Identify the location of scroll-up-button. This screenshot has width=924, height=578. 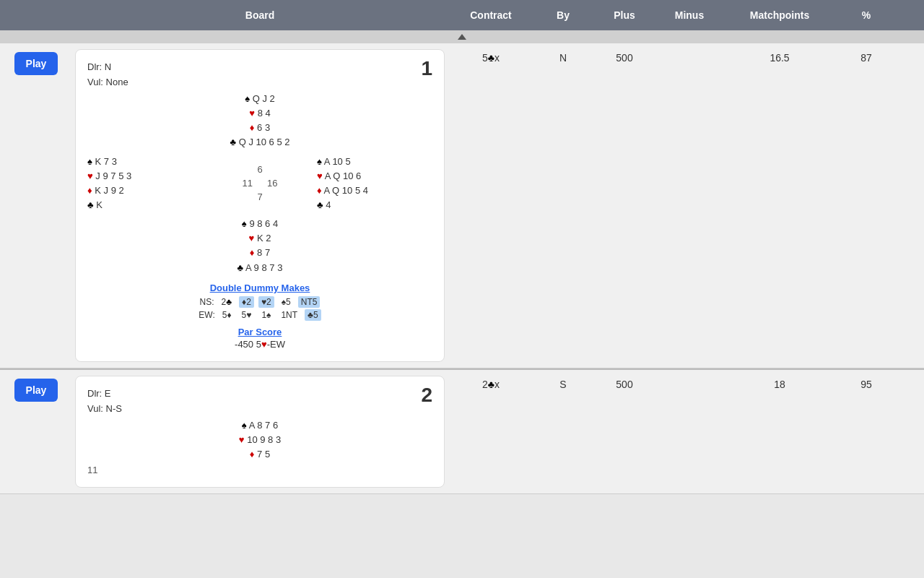
(462, 37).